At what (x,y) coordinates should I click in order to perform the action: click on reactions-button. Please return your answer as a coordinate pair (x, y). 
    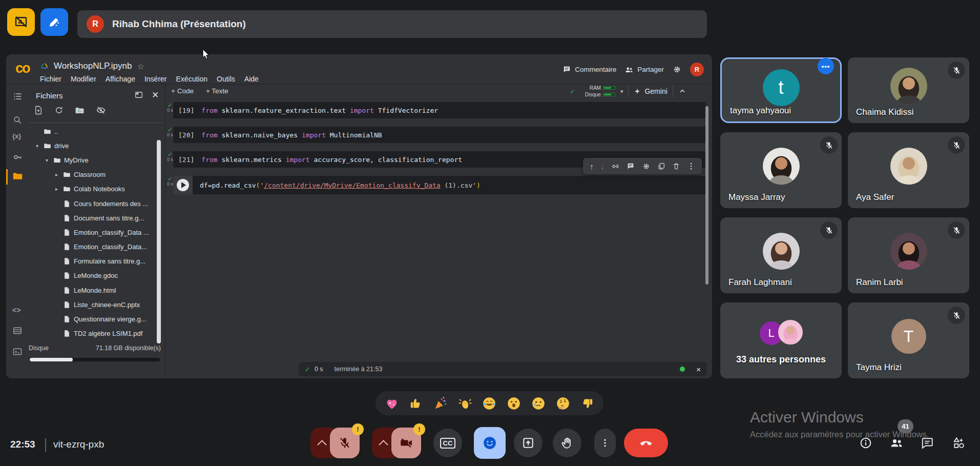
    Looking at the image, I should click on (490, 443).